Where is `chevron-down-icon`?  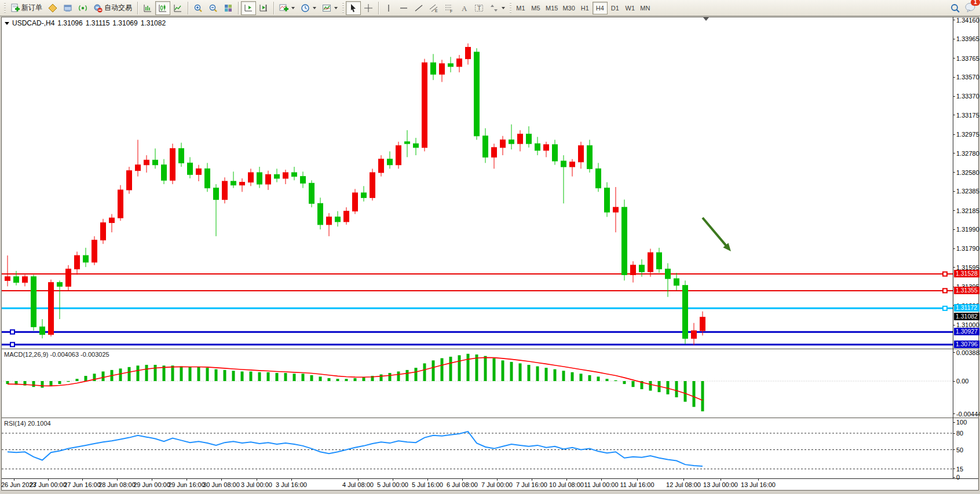
chevron-down-icon is located at coordinates (336, 8).